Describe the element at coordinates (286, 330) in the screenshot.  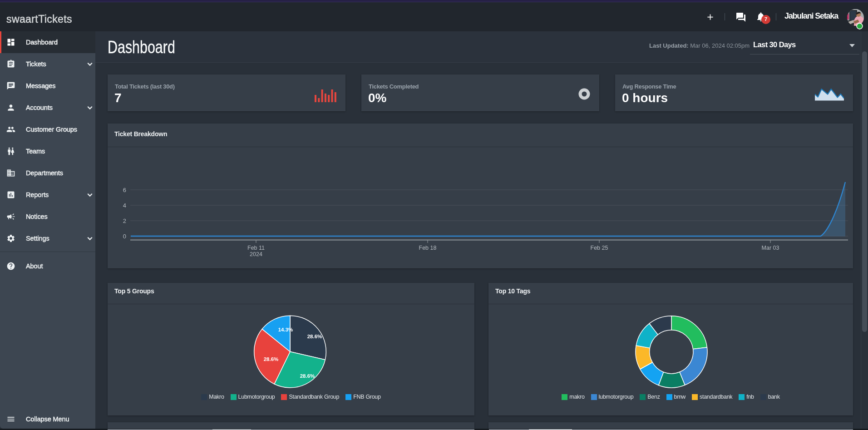
I see `svg-text: 14.3%` at that location.